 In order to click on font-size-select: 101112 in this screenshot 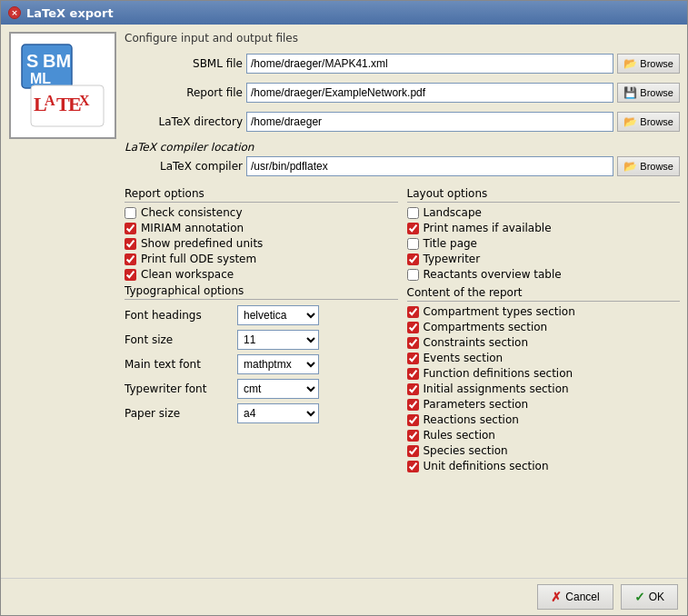, I will do `click(278, 340)`.